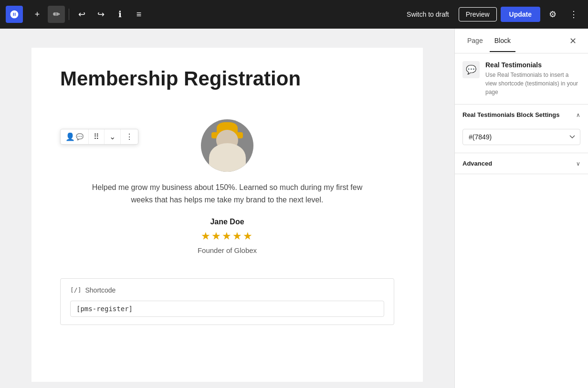 The width and height of the screenshot is (588, 388). Describe the element at coordinates (533, 84) in the screenshot. I see `block-info-desc: Use Real Testimonials to insert a view s…` at that location.